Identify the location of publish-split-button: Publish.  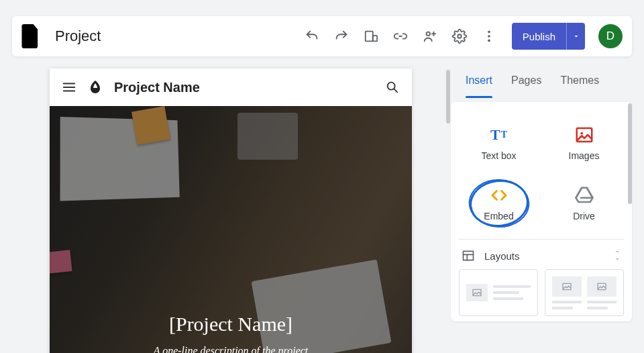
(549, 36).